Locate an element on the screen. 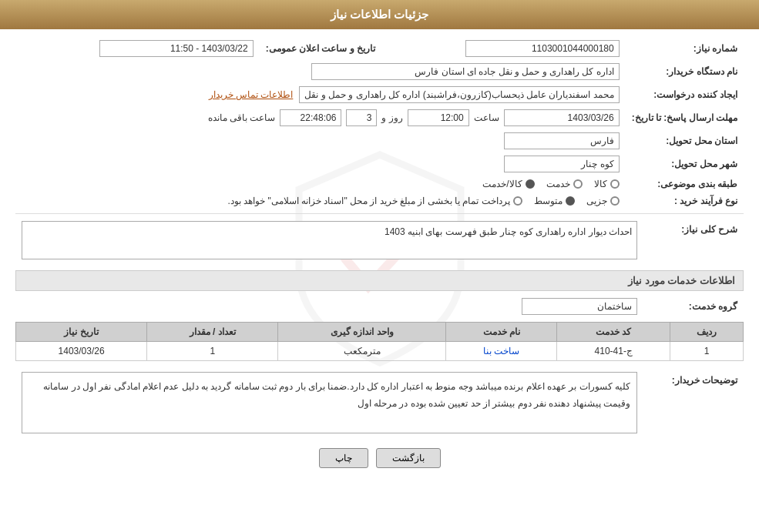  category-option-2: خدمت is located at coordinates (564, 184).